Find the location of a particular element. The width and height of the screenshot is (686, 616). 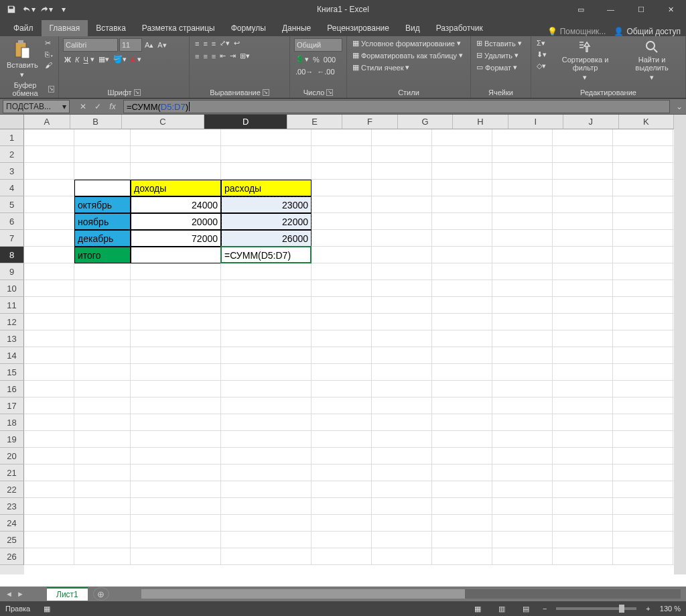

row-header-24: 24 is located at coordinates (12, 523).